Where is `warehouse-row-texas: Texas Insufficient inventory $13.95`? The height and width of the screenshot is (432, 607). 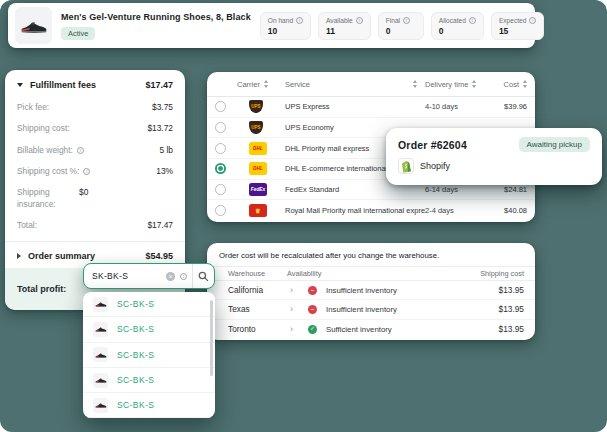
warehouse-row-texas: Texas Insufficient inventory $13.95 is located at coordinates (371, 310).